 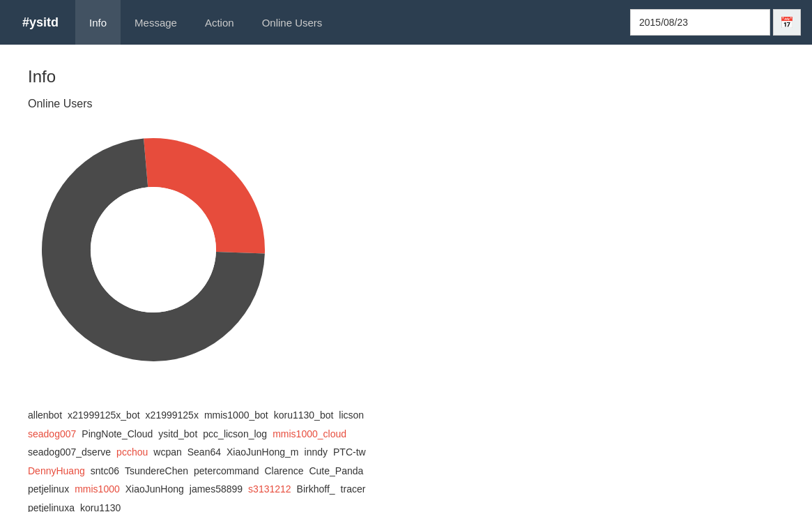 What do you see at coordinates (700, 22) in the screenshot?
I see `date-input` at bounding box center [700, 22].